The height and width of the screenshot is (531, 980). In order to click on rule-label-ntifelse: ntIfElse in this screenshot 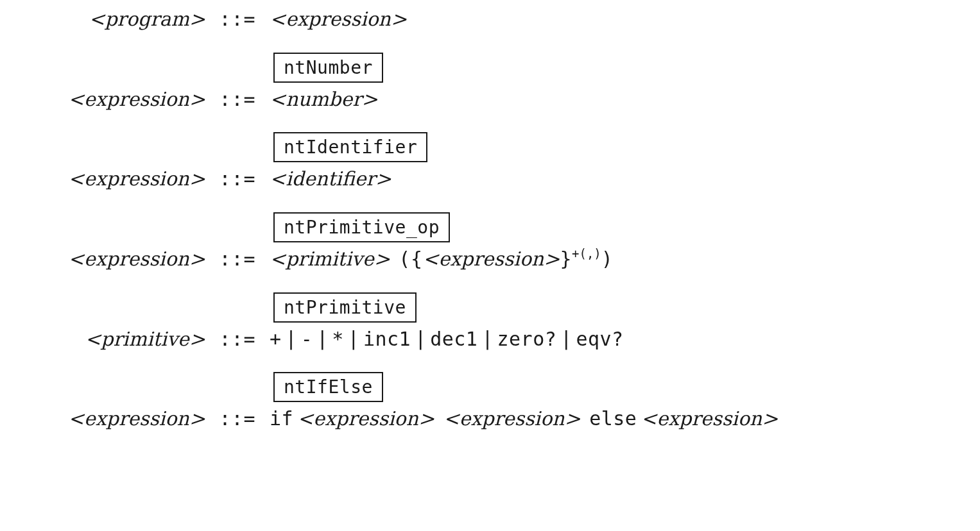, I will do `click(329, 387)`.